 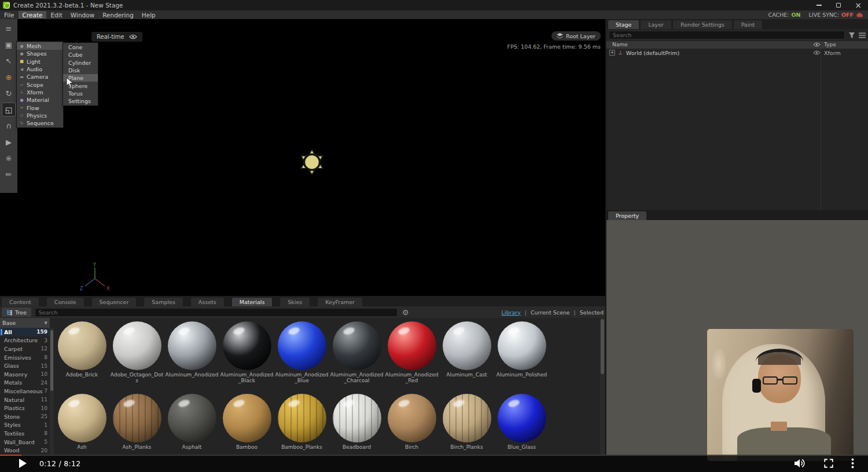 What do you see at coordinates (838, 5) in the screenshot?
I see `maximize-button` at bounding box center [838, 5].